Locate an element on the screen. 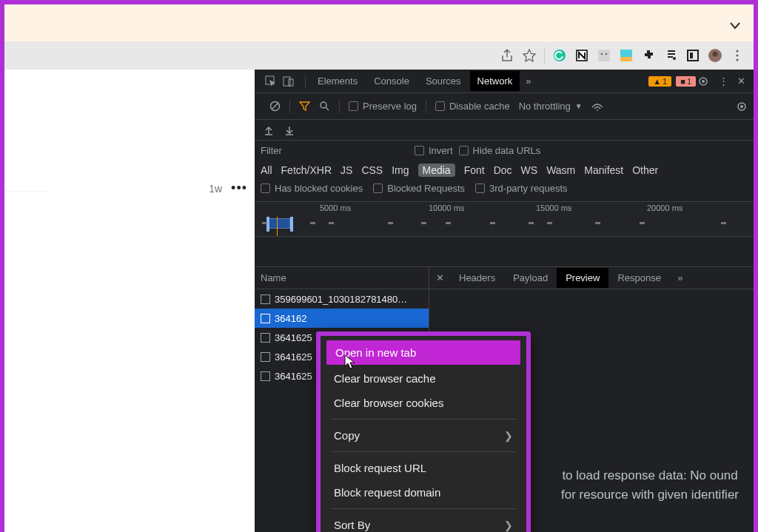 The width and height of the screenshot is (758, 532). avatar is located at coordinates (715, 55).